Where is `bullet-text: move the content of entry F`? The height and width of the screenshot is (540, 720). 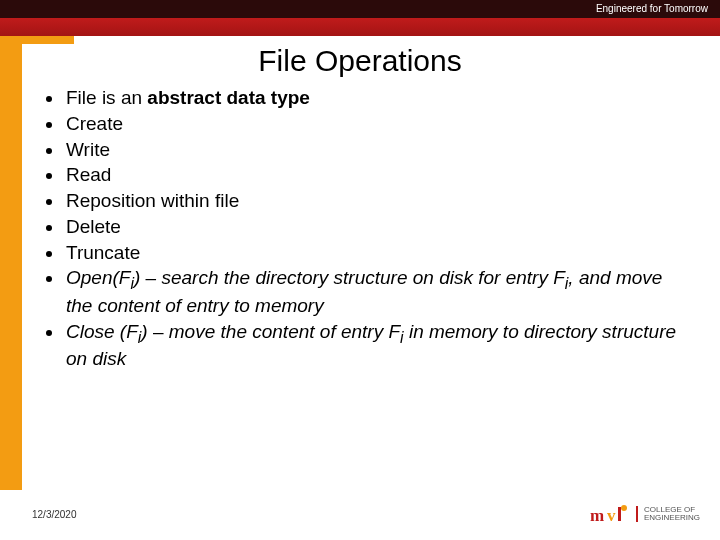
bullet-text: move the content of entry F is located at coordinates (282, 332).